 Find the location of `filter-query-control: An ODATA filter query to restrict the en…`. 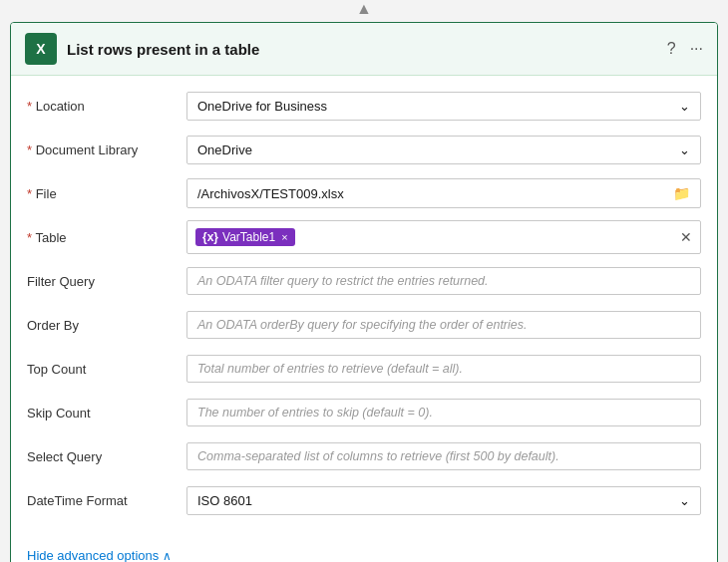

filter-query-control: An ODATA filter query to restrict the en… is located at coordinates (444, 281).